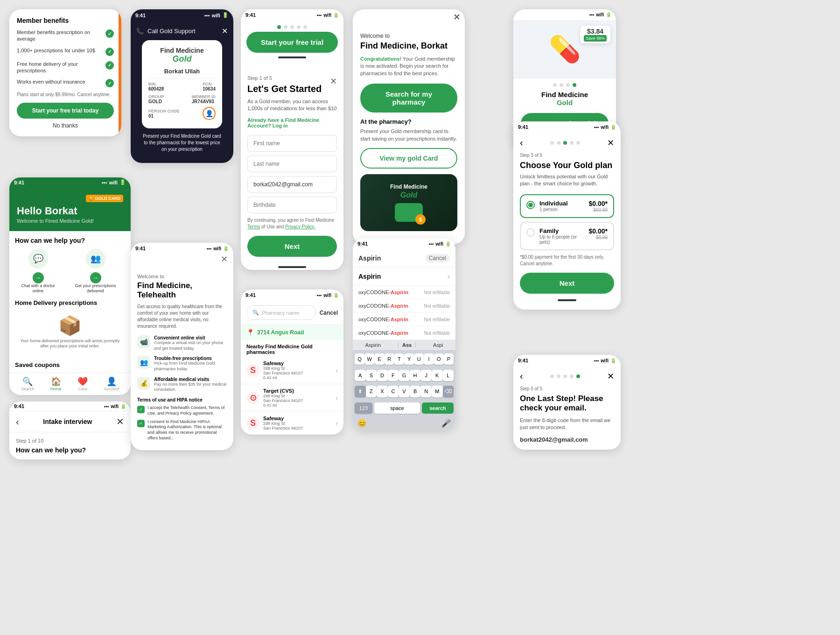  Describe the element at coordinates (393, 375) in the screenshot. I see `key-f: F` at that location.